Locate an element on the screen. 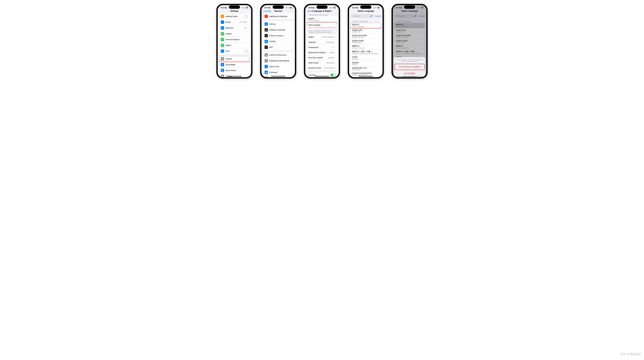  nfc-icon: ◊ is located at coordinates (266, 47).